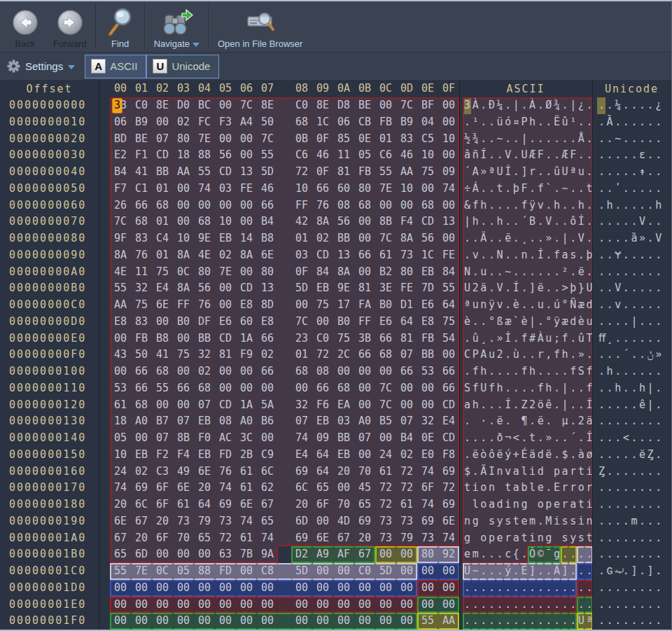 Image resolution: width=672 pixels, height=631 pixels. What do you see at coordinates (642, 239) in the screenshot?
I see `unicode-char: »` at bounding box center [642, 239].